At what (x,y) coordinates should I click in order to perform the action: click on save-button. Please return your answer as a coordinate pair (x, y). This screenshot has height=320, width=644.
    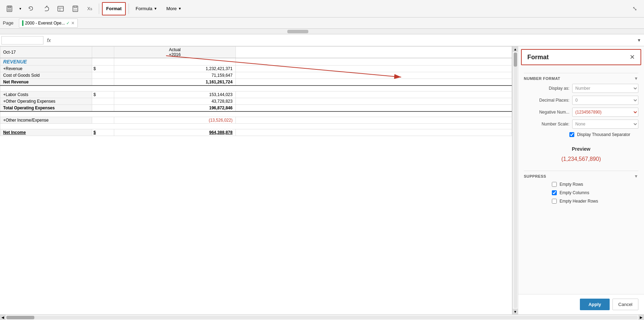
    Looking at the image, I should click on (9, 9).